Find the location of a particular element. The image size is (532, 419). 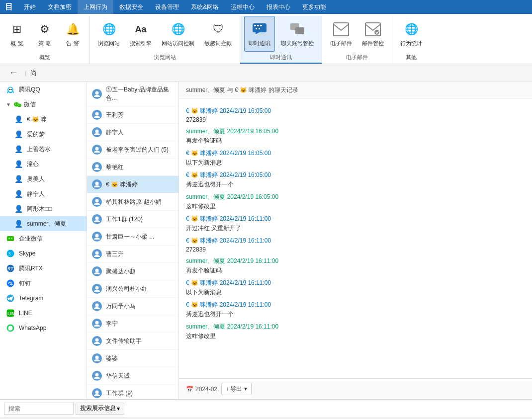

sidebar-item-dingtalk: 钉钉 is located at coordinates (43, 283).